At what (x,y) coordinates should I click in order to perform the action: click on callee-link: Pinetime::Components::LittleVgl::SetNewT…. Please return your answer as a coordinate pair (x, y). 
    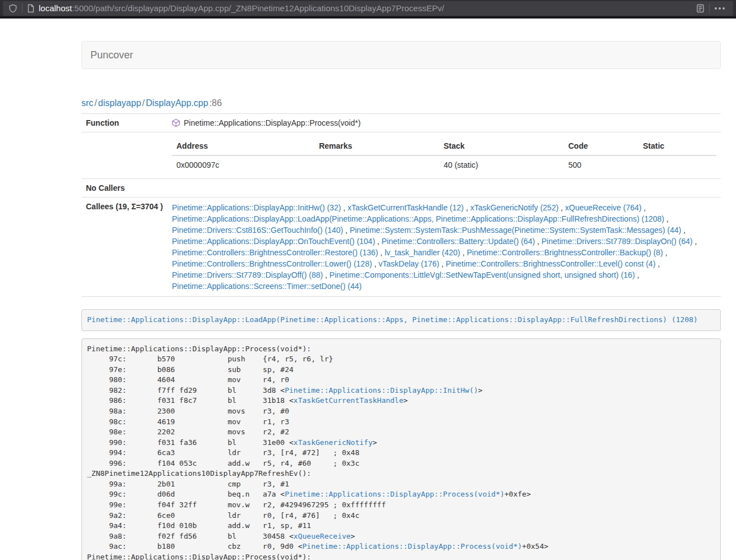
    Looking at the image, I should click on (482, 275).